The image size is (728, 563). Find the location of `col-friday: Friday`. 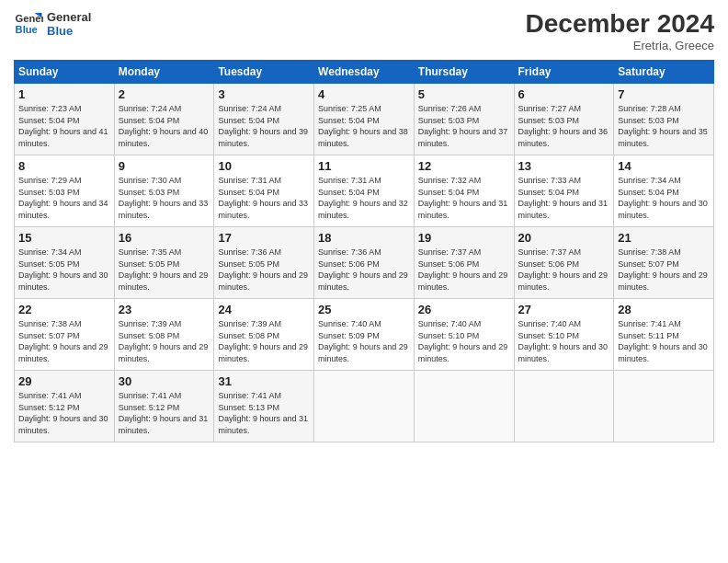

col-friday: Friday is located at coordinates (564, 72).